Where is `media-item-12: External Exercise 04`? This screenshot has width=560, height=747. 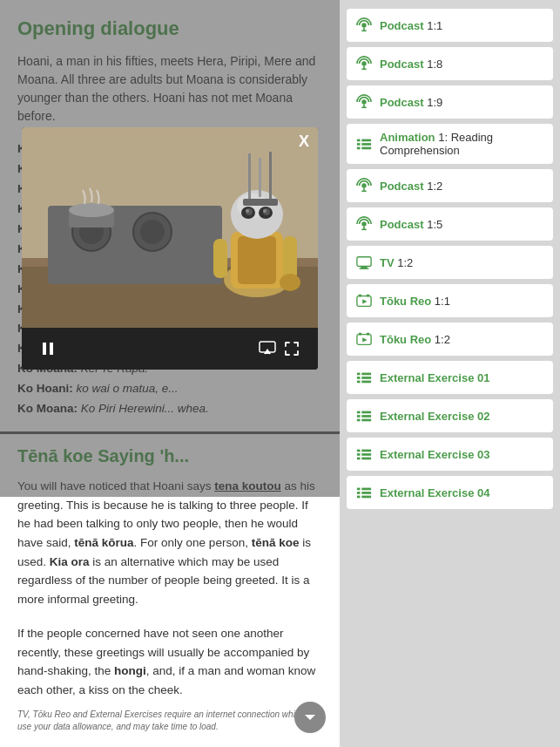 media-item-12: External Exercise 04 is located at coordinates (449, 492).